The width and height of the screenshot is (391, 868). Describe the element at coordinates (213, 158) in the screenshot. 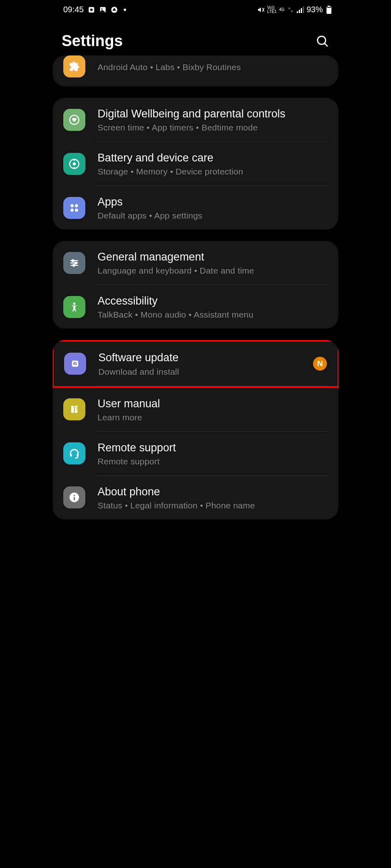

I see `settings-item-title: Battery and device care` at that location.